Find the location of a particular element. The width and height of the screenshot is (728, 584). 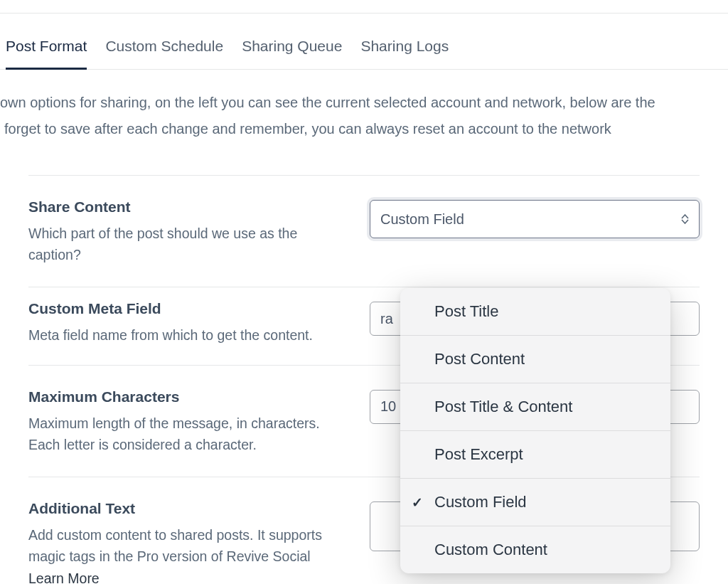

tab-sharing-queue: Sharing Queue is located at coordinates (291, 53).